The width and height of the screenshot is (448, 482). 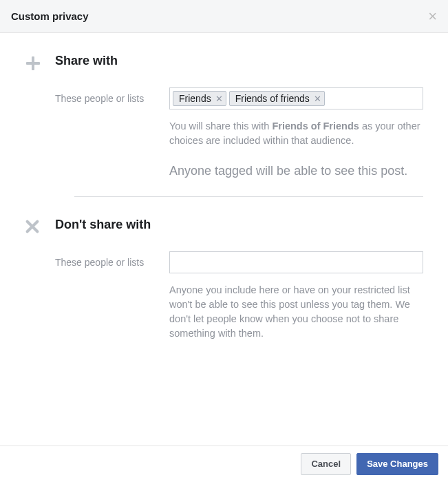 What do you see at coordinates (296, 262) in the screenshot?
I see `dont-share-with-input` at bounding box center [296, 262].